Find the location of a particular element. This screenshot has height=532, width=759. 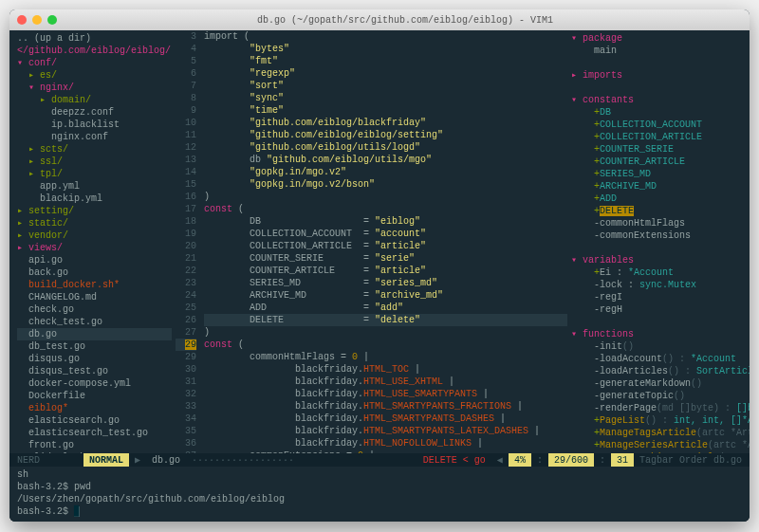

tagbar-item: -commonHtmlFlags is located at coordinates (658, 224).